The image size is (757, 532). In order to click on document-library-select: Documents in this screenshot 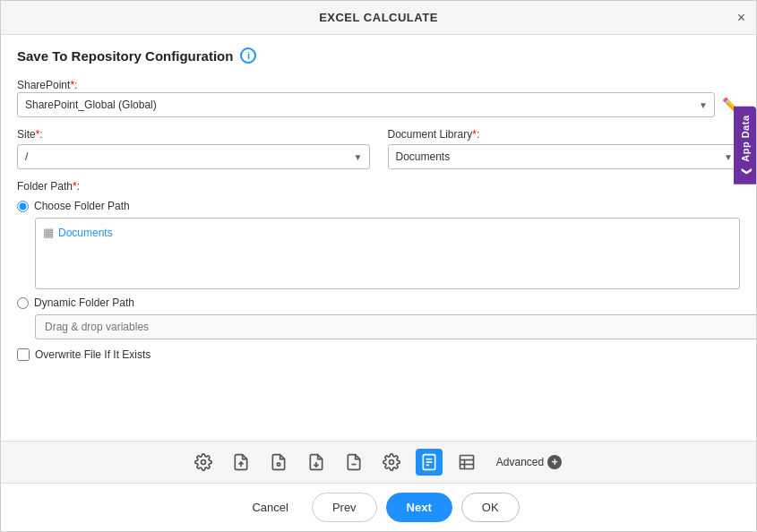, I will do `click(564, 157)`.